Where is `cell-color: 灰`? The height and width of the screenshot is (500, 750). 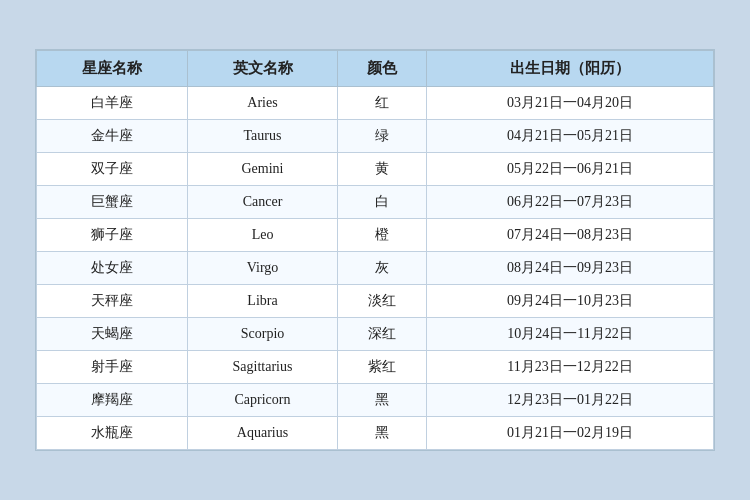 cell-color: 灰 is located at coordinates (382, 268).